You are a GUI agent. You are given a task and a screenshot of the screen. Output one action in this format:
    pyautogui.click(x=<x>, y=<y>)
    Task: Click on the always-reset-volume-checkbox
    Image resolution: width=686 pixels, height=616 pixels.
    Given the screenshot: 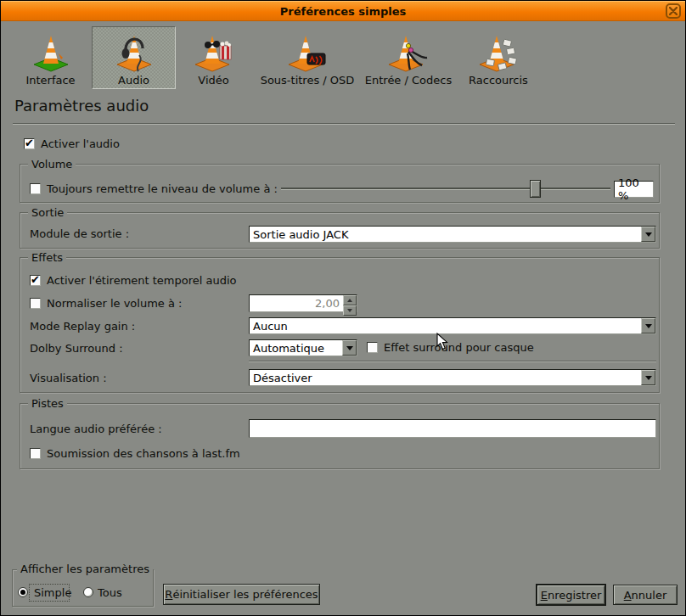 What is the action you would take?
    pyautogui.click(x=36, y=188)
    